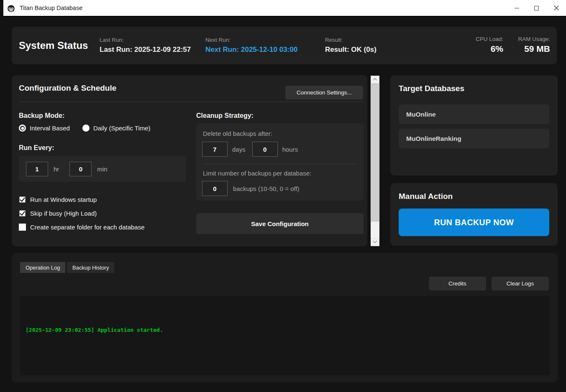 This screenshot has height=392, width=566. Describe the element at coordinates (426, 196) in the screenshot. I see `manual-action-title: Manual Action` at that location.